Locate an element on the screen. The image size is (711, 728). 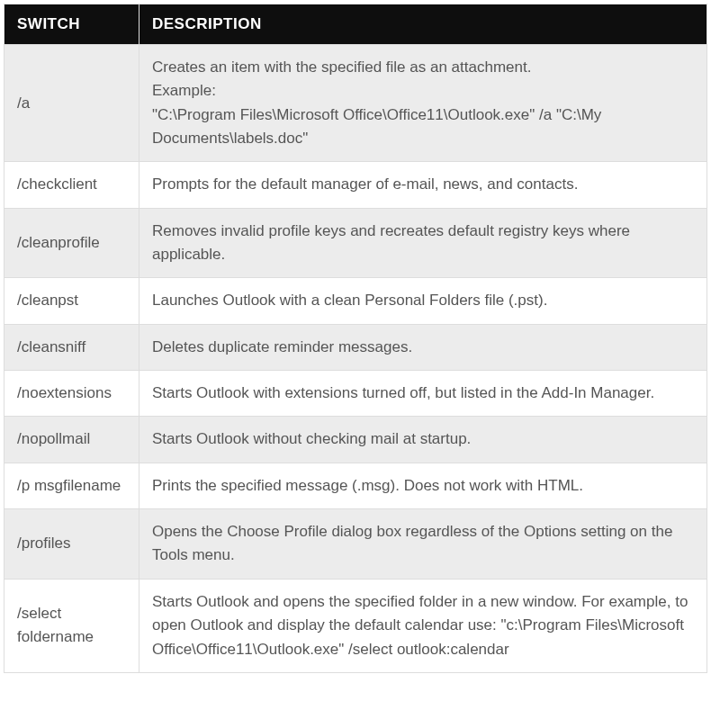
cell-switch: /a is located at coordinates (72, 103).